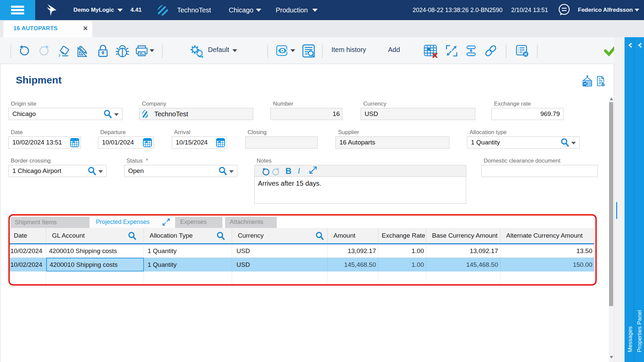 The height and width of the screenshot is (362, 644). I want to click on svg-text: I, so click(299, 171).